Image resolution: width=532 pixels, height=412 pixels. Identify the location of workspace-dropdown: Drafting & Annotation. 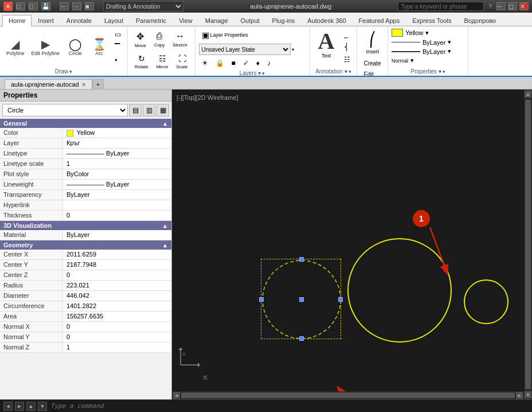
(143, 6).